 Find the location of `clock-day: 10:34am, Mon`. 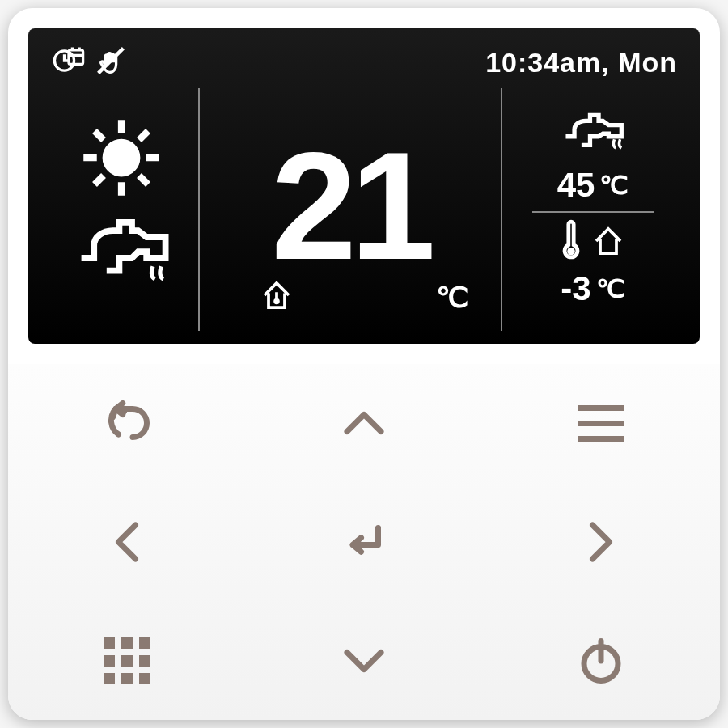

clock-day: 10:34am, Mon is located at coordinates (581, 63).